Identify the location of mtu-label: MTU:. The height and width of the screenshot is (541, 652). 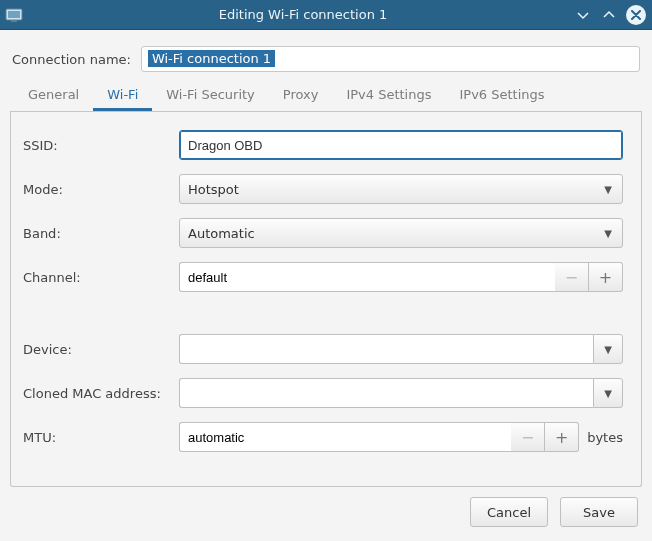
(101, 438).